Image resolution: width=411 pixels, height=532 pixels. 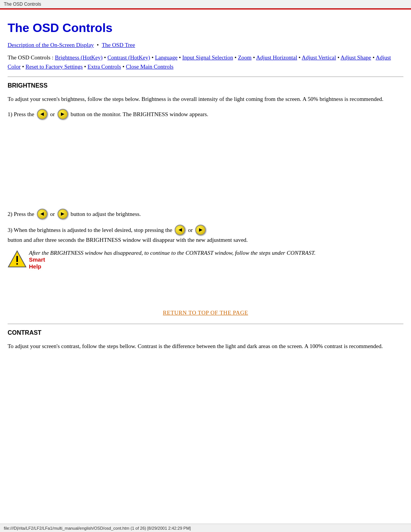 I want to click on nav-links: Description of the On-Screen Display • T…, so click(x=206, y=45).